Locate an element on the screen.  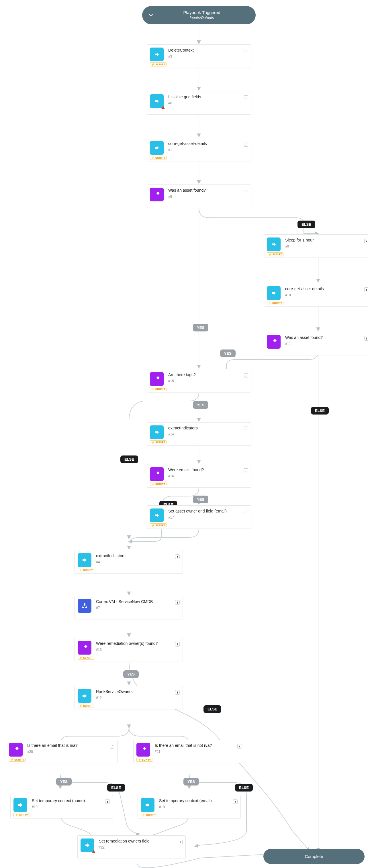
node-core-get-asset-details-1: core-get-asset-details #1 i ⚡ SCRIPT is located at coordinates (199, 150).